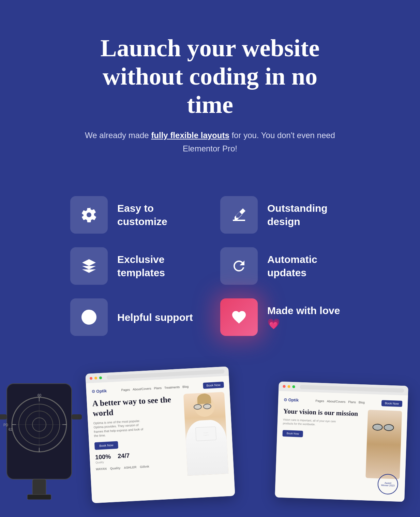 Image resolution: width=420 pixels, height=517 pixels. Describe the element at coordinates (383, 427) in the screenshot. I see `mockup2-glasses` at that location.